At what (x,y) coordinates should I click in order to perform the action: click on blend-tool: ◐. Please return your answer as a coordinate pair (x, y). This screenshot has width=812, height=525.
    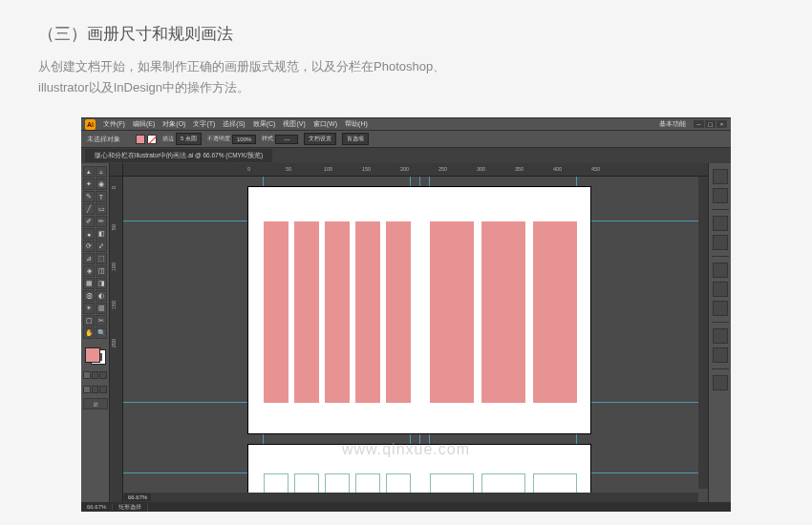
    Looking at the image, I should click on (101, 296).